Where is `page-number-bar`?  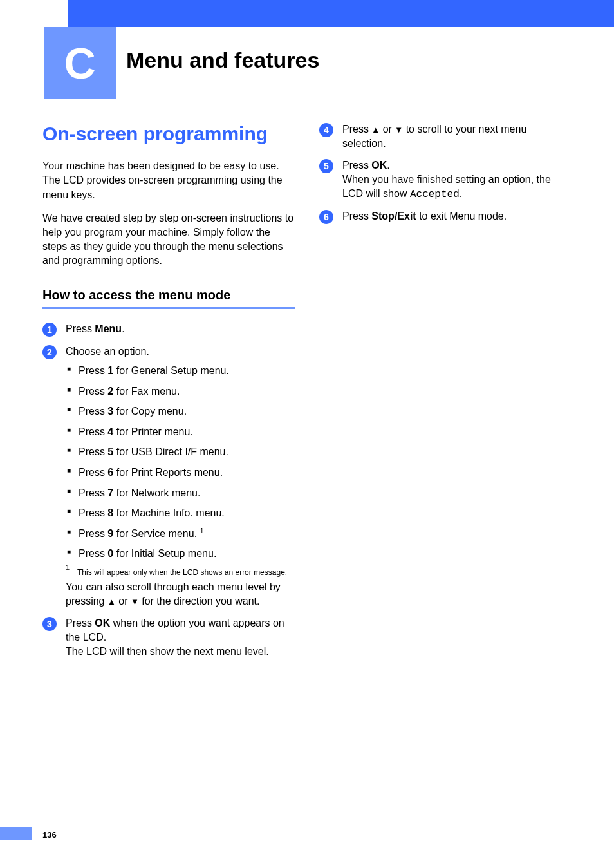
page-number-bar is located at coordinates (16, 833).